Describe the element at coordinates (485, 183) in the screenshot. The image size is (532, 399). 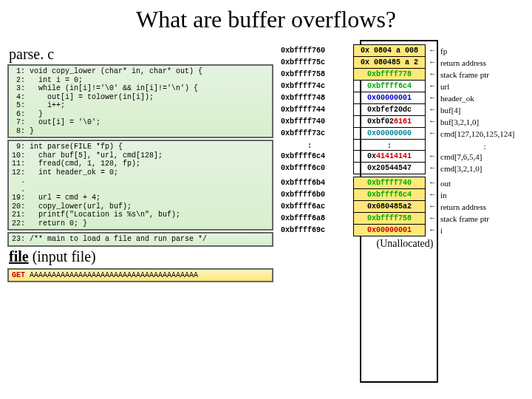
I see `mem-label: out` at that location.